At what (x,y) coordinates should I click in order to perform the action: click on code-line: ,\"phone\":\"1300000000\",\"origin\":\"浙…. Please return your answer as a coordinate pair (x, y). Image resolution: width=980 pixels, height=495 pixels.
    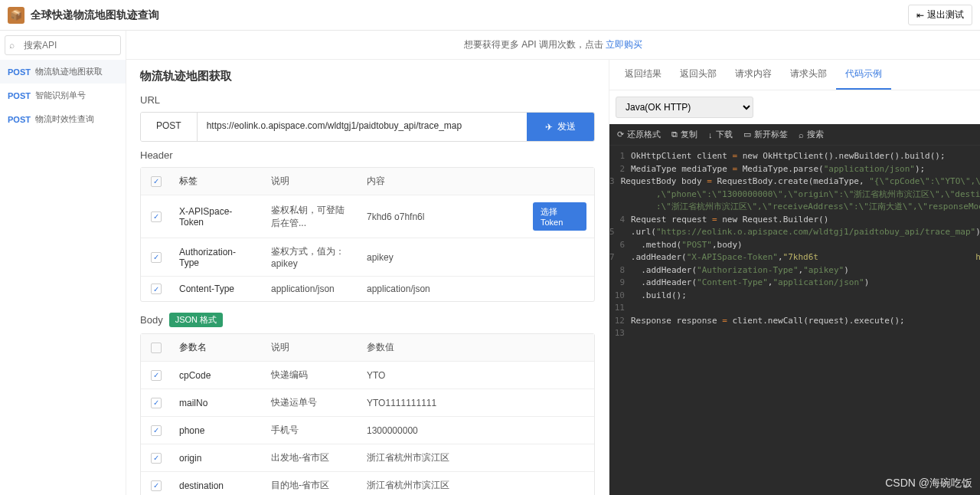
    Looking at the image, I should click on (795, 195).